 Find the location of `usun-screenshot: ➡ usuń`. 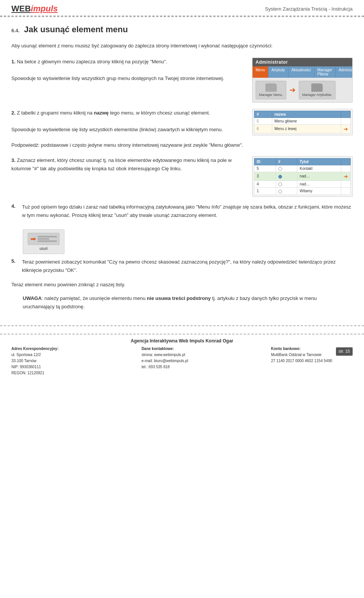

usun-screenshot: ➡ usuń is located at coordinates (44, 242).